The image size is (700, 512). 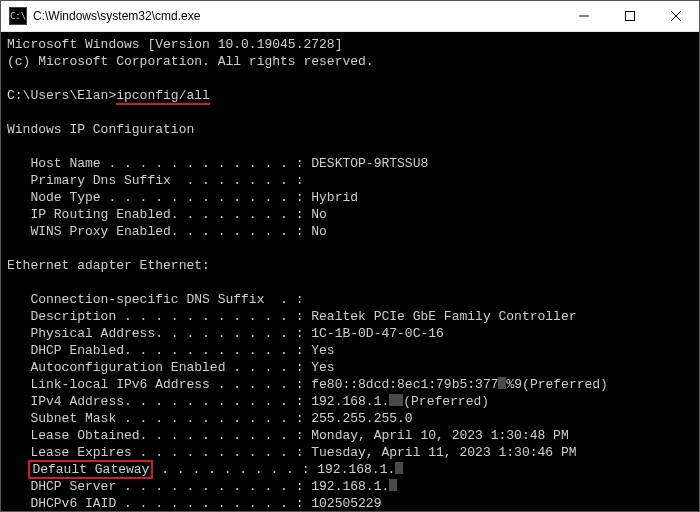 I want to click on ipv4-label: IPv4 Address. . . . . . . . . . . :, so click(x=159, y=402).